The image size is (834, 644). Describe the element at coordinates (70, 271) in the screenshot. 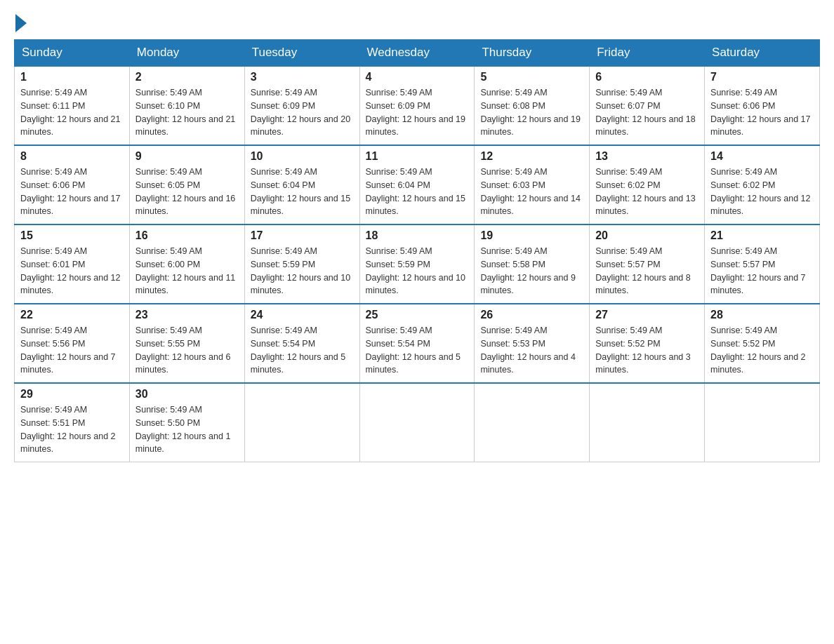

I see `day-info: Sunrise: 5:49 AMSunset: 6:01 PMDaylight:…` at that location.